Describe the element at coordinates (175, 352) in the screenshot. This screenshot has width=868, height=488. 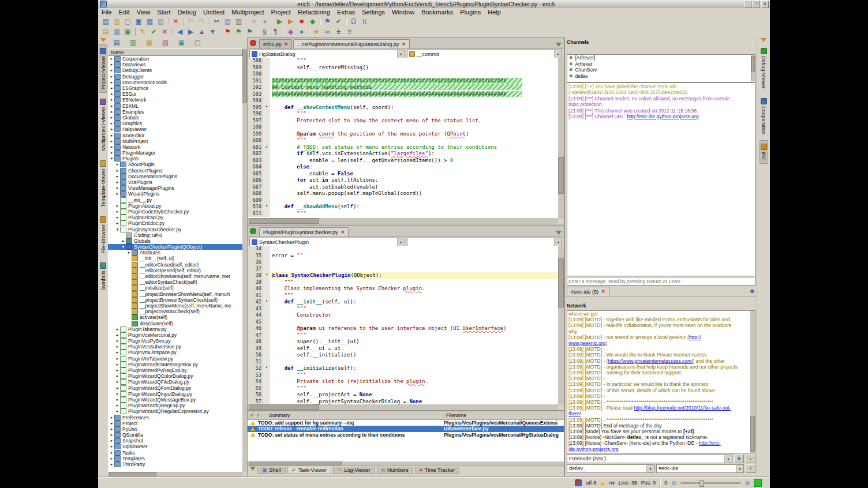
I see `tree-item: ▸PluginVmListspace.py` at that location.